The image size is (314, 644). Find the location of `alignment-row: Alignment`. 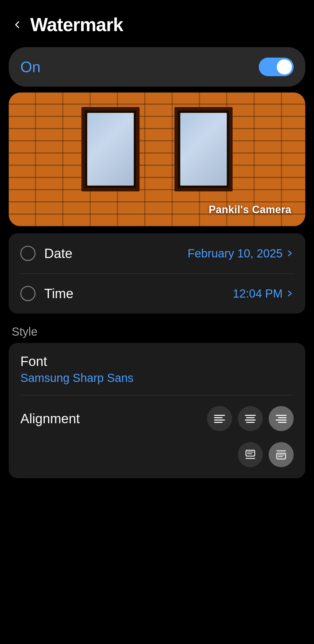

alignment-row: Alignment is located at coordinates (157, 419).